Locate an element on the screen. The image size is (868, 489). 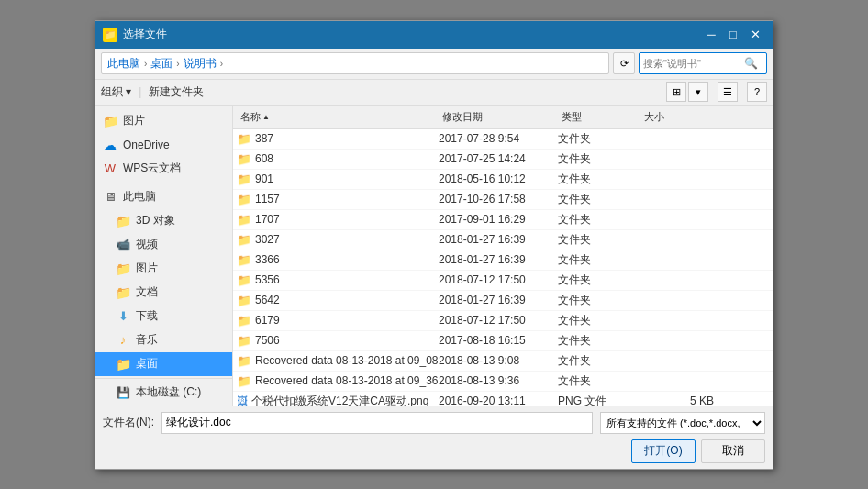
sidebar-label-3d: 3D 对象 is located at coordinates (156, 220).